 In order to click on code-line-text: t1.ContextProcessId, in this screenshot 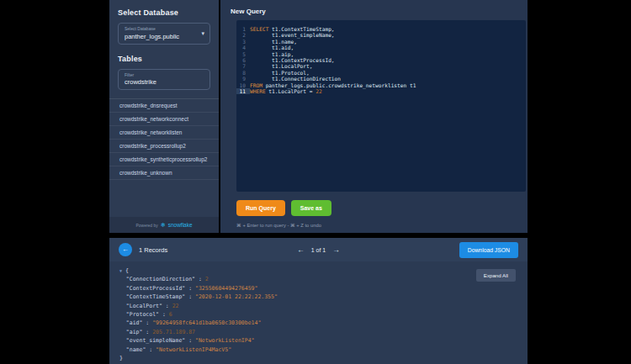, I will do `click(293, 61)`.